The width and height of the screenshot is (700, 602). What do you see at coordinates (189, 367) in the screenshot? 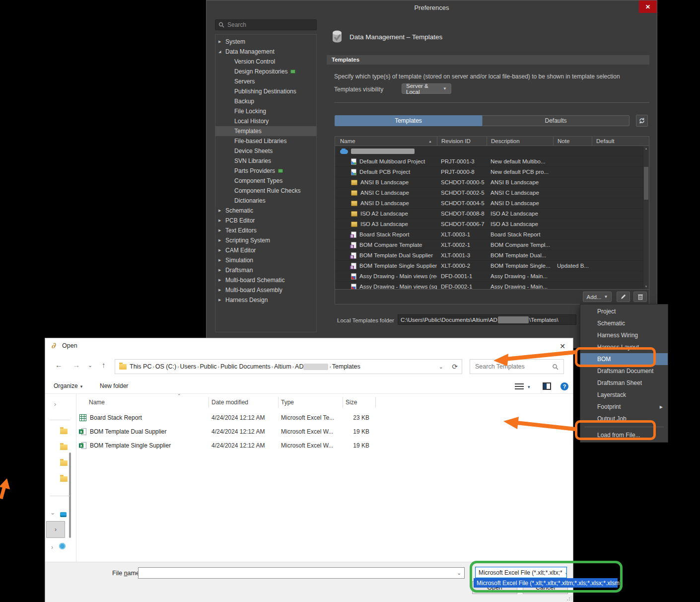
I see `breadcrumb-item-users: Users` at bounding box center [189, 367].